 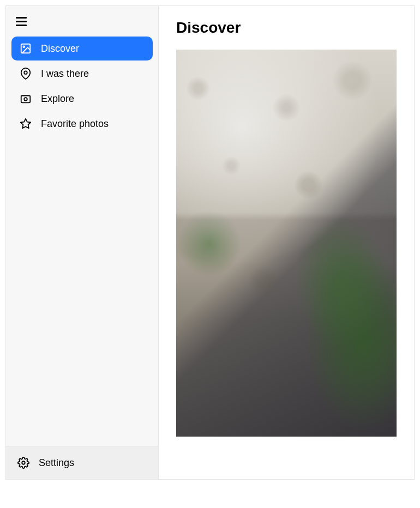 I want to click on nav-item-explore: Explore, so click(x=82, y=99).